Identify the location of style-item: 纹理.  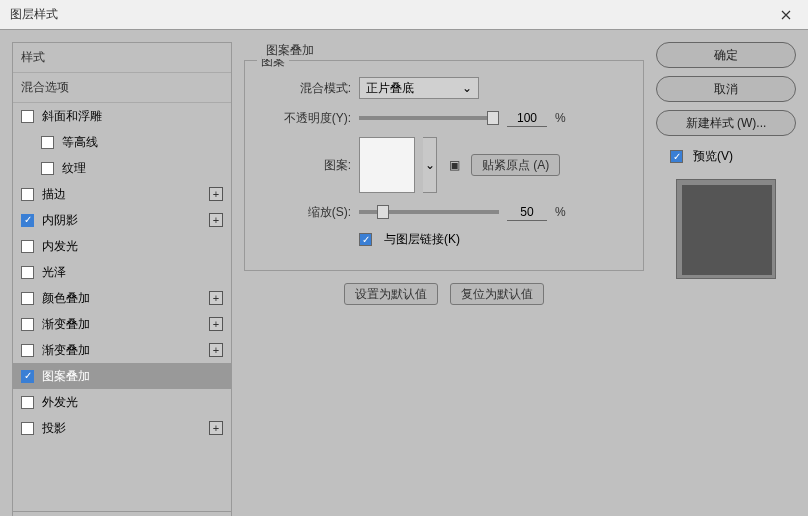
(122, 168).